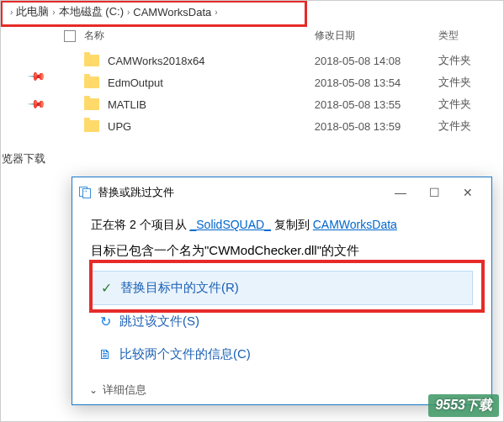  I want to click on dialog-title: 替换或跳过文件, so click(136, 193).